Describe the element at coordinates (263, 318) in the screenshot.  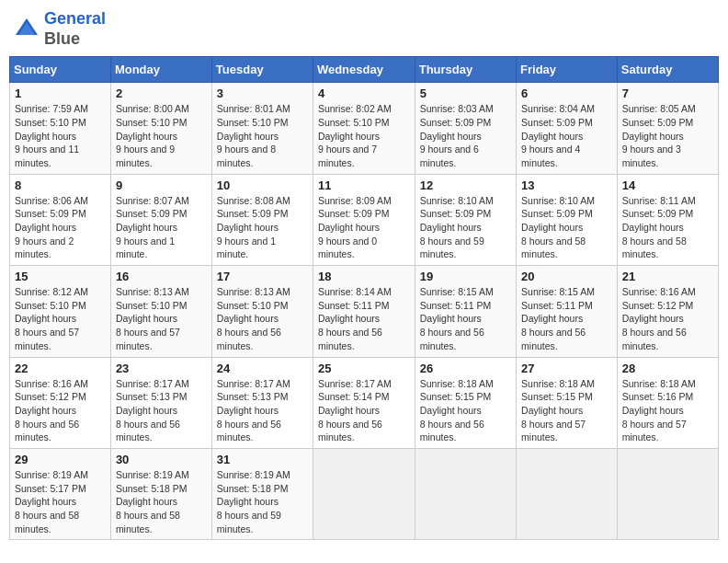
I see `day-info: Sunrise: 8:13 AM Sunset: 5:10 PM Dayligh…` at that location.